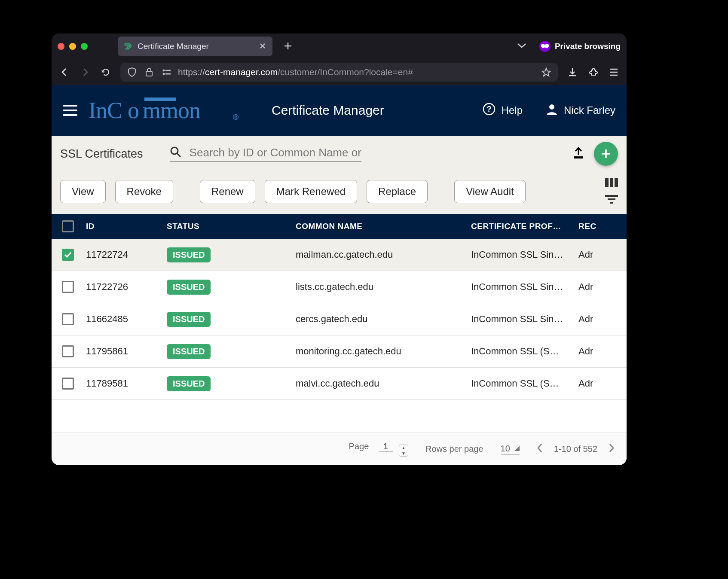 The image size is (728, 579). What do you see at coordinates (490, 192) in the screenshot?
I see `view-audit-button: View Audit` at bounding box center [490, 192].